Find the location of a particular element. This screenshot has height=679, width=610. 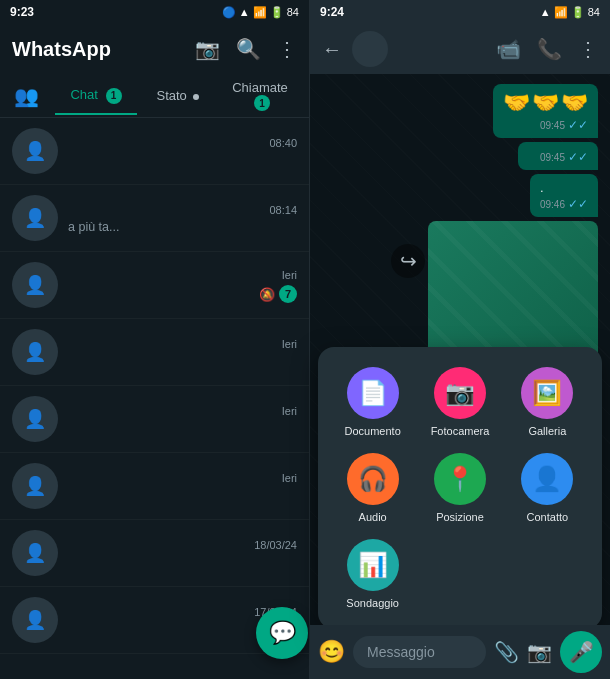

more-options-icon: ⋮ is located at coordinates (588, 49).